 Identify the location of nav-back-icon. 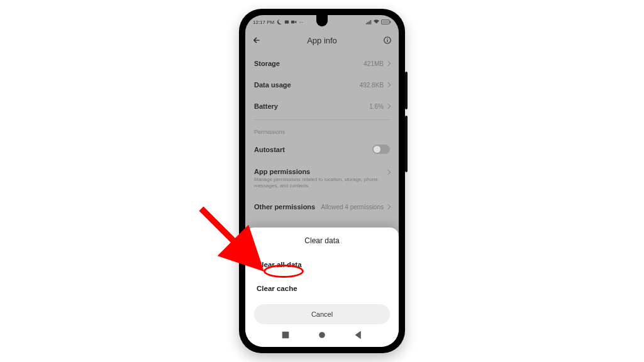
(358, 336).